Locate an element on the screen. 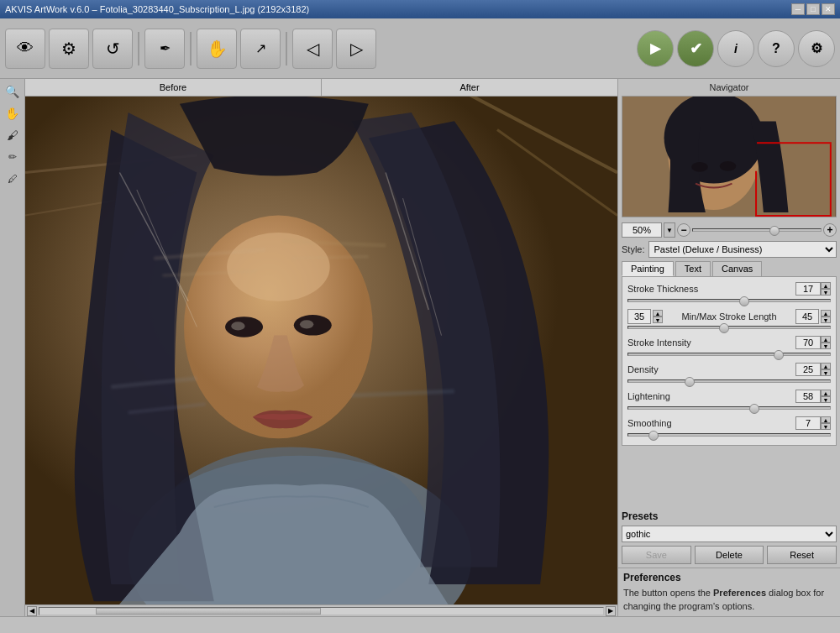  reset-preset-btn: Reset is located at coordinates (801, 555).